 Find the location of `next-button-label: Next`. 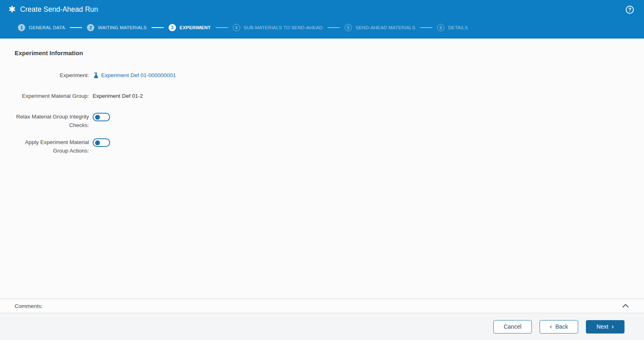

next-button-label: Next is located at coordinates (602, 327).